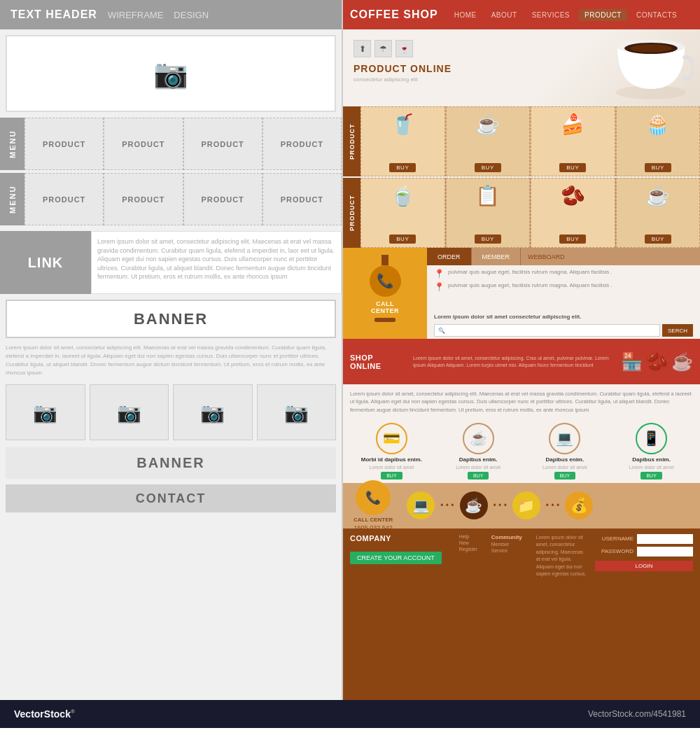 This screenshot has width=700, height=756. Describe the element at coordinates (651, 68) in the screenshot. I see `hero-coffee-cup` at that location.